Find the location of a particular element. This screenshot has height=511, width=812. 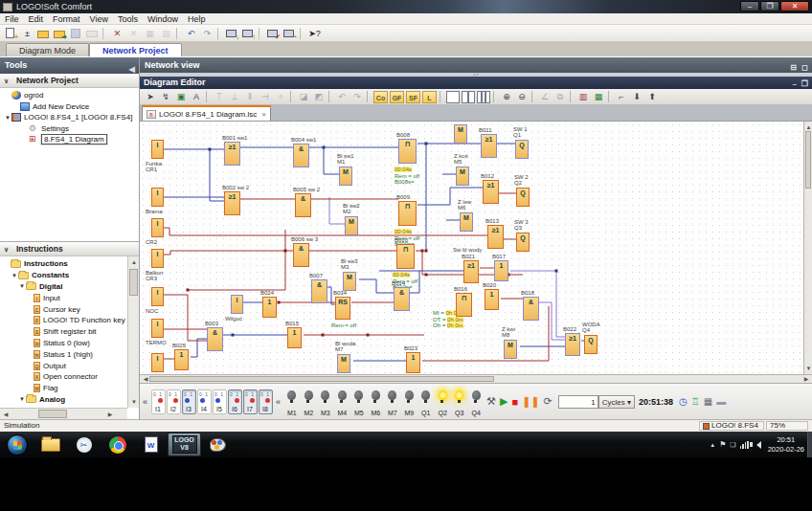

menu-view: View is located at coordinates (100, 19).